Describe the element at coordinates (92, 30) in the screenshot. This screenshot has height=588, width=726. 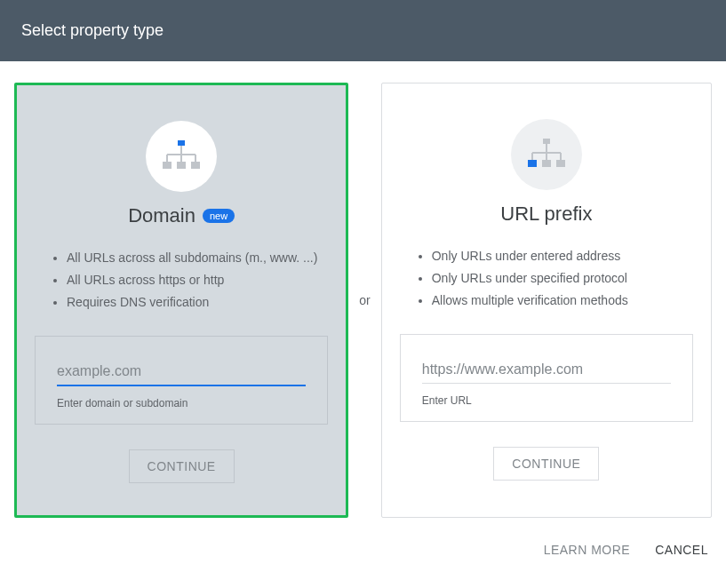
I see `dialog-title: Select property type` at that location.